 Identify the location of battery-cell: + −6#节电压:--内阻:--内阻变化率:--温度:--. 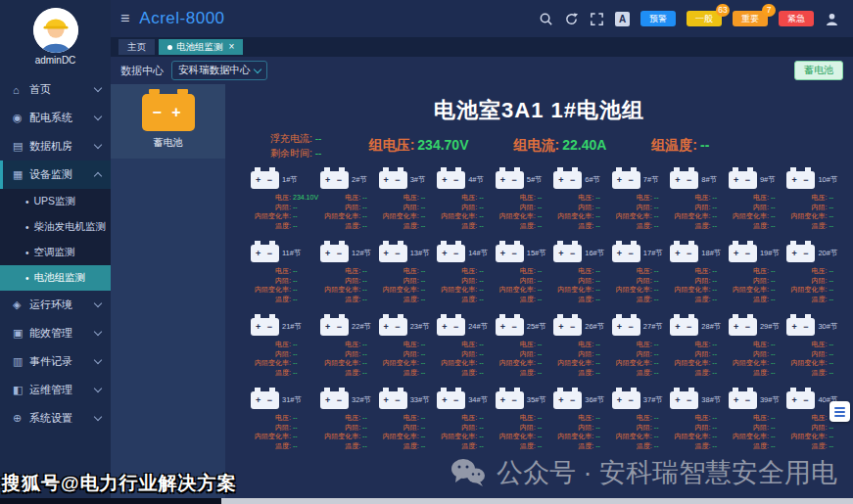
(582, 201).